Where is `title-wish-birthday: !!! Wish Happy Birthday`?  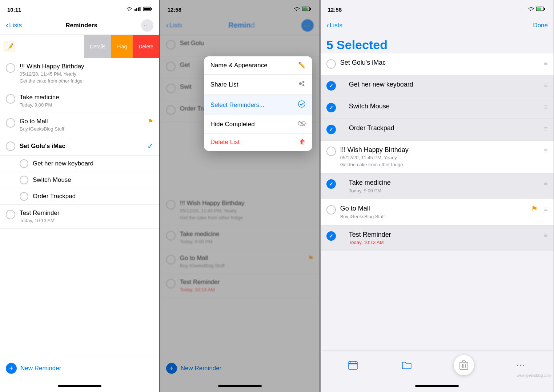 title-wish-birthday: !!! Wish Happy Birthday is located at coordinates (87, 67).